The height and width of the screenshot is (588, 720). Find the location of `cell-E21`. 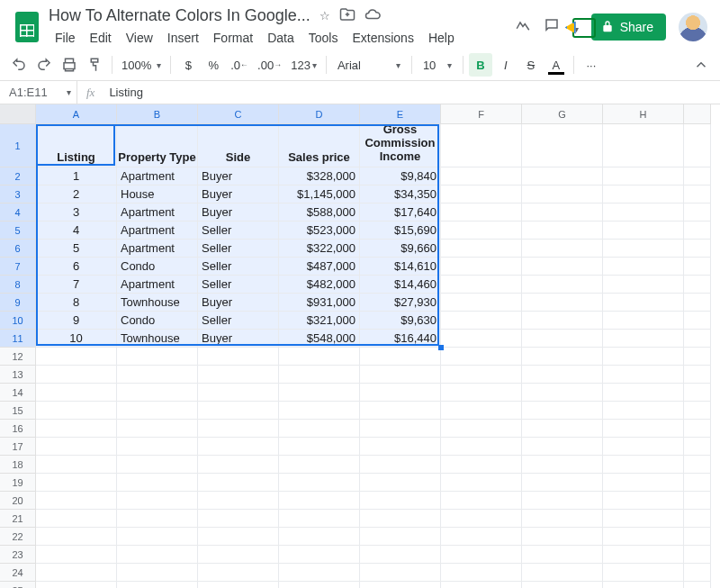

cell-E21 is located at coordinates (400, 519).